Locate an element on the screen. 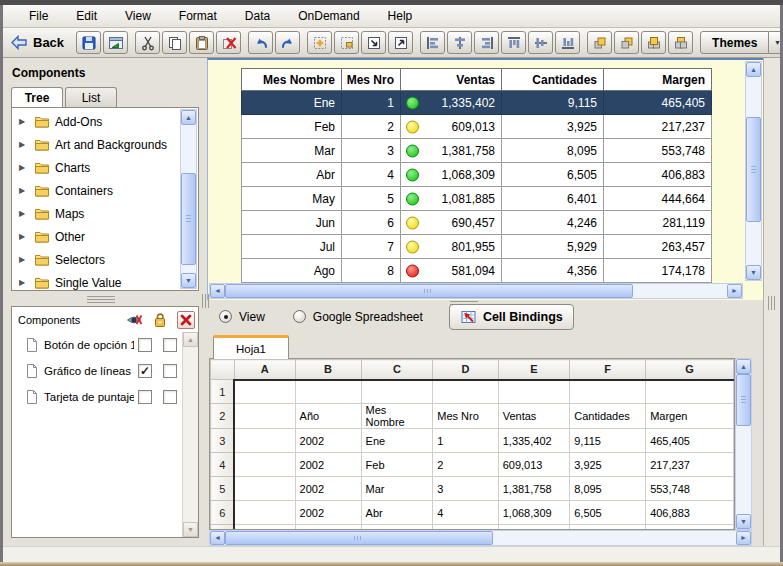 The image size is (783, 566). fit-selection-button is located at coordinates (374, 42).